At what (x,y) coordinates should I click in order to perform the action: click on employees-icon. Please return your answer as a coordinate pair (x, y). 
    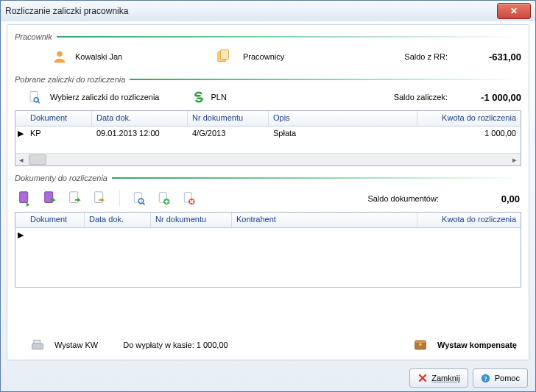
    Looking at the image, I should click on (224, 57).